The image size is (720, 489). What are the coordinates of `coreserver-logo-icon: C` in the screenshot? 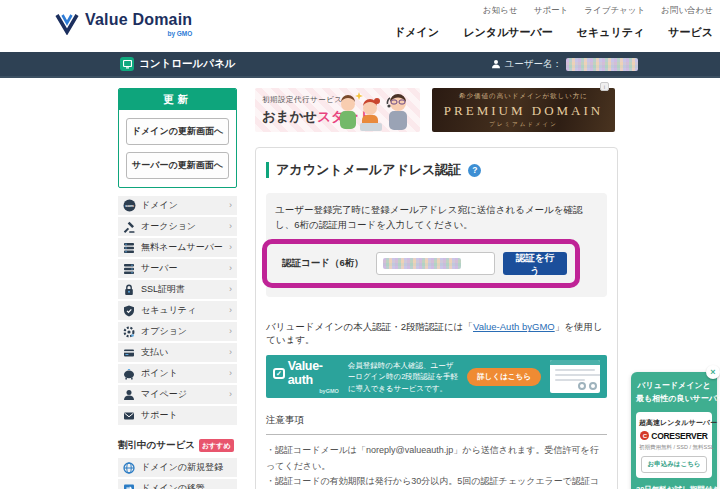 It's located at (644, 436).